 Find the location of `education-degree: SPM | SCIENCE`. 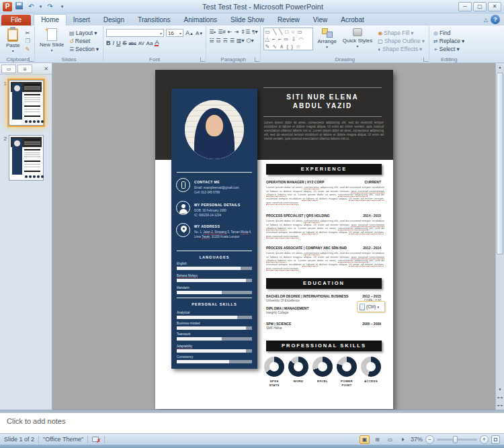

education-degree: SPM | SCIENCE is located at coordinates (278, 324).